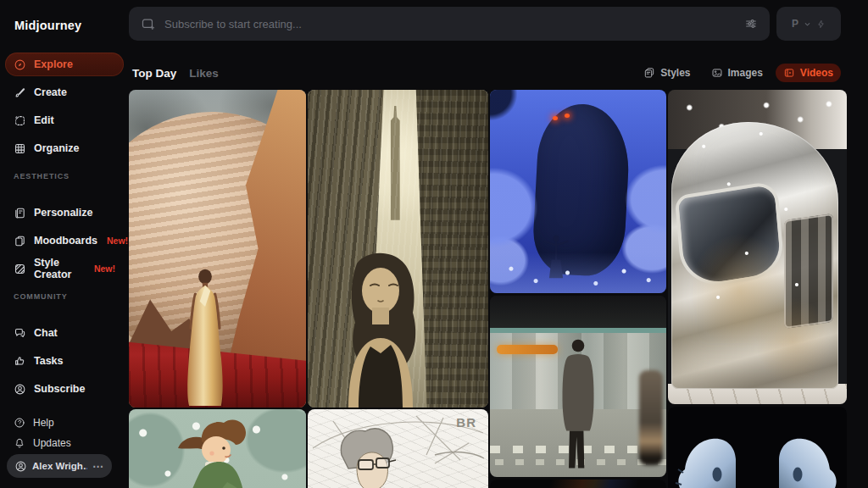  What do you see at coordinates (758, 247) in the screenshot?
I see `tile-art-sparkles` at bounding box center [758, 247].